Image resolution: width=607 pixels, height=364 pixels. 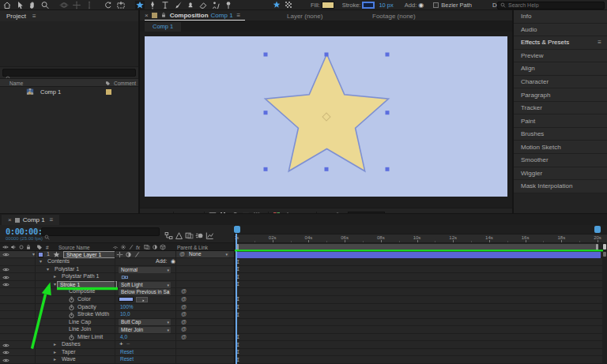 What do you see at coordinates (125, 84) in the screenshot?
I see `comment-column-header: Comment` at bounding box center [125, 84].